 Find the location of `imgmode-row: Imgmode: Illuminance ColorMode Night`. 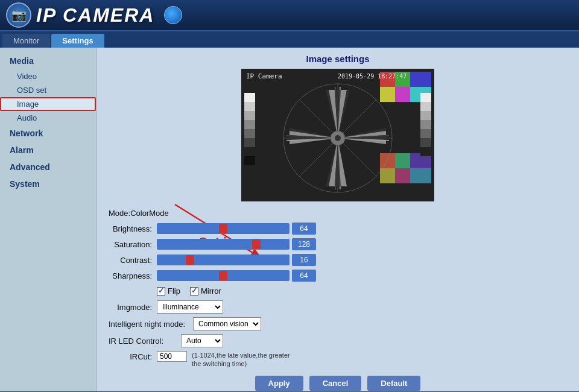

imgmode-row: Imgmode: Illuminance ColorMode Night is located at coordinates (338, 307).